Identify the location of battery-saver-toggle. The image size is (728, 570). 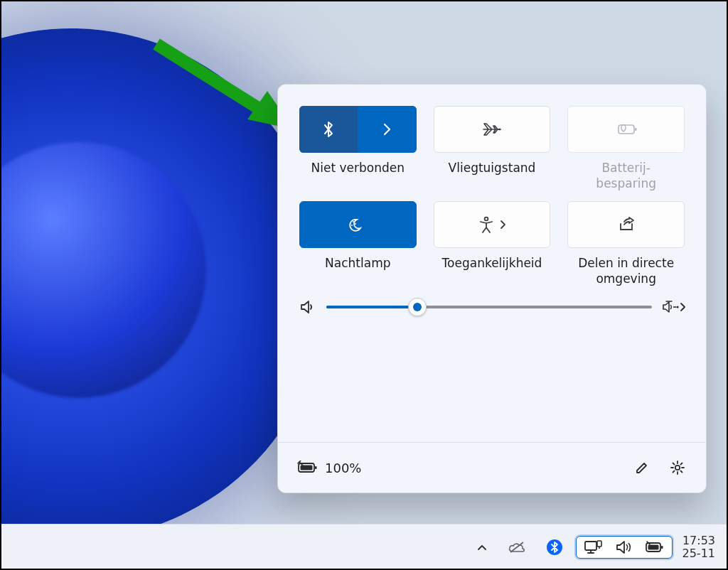
(626, 129).